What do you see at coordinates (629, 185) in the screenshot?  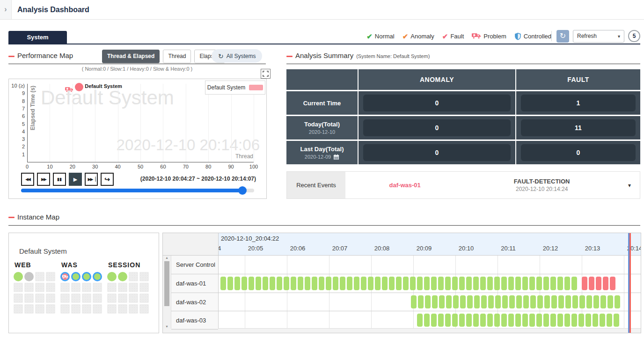 I see `recent-events-expand-button: ▾` at bounding box center [629, 185].